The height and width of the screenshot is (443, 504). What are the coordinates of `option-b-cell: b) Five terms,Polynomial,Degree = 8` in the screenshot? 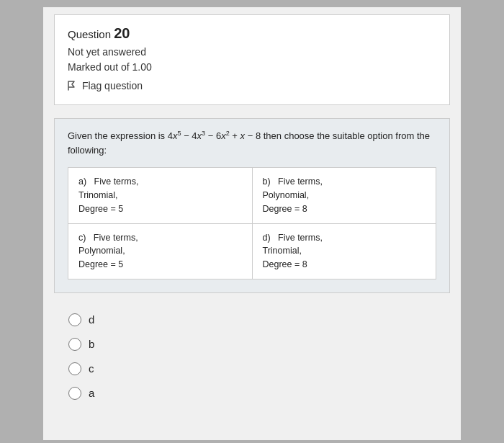 It's located at (344, 196).